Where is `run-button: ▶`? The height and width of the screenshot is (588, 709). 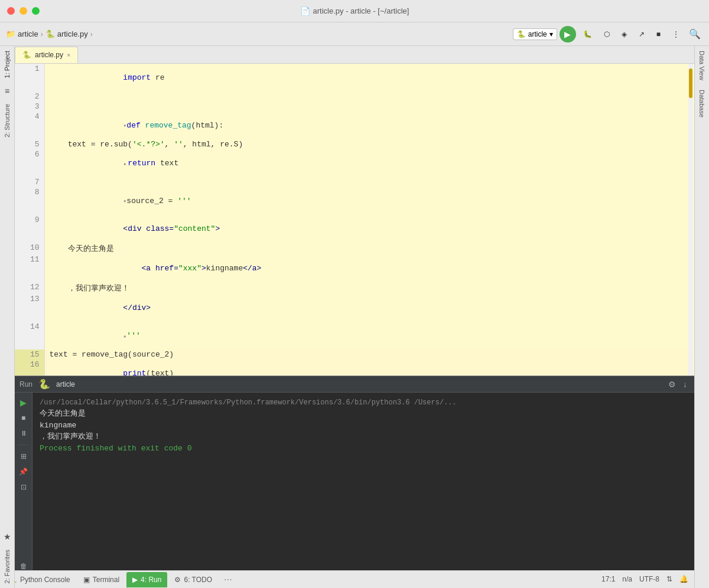
run-button: ▶ is located at coordinates (568, 34).